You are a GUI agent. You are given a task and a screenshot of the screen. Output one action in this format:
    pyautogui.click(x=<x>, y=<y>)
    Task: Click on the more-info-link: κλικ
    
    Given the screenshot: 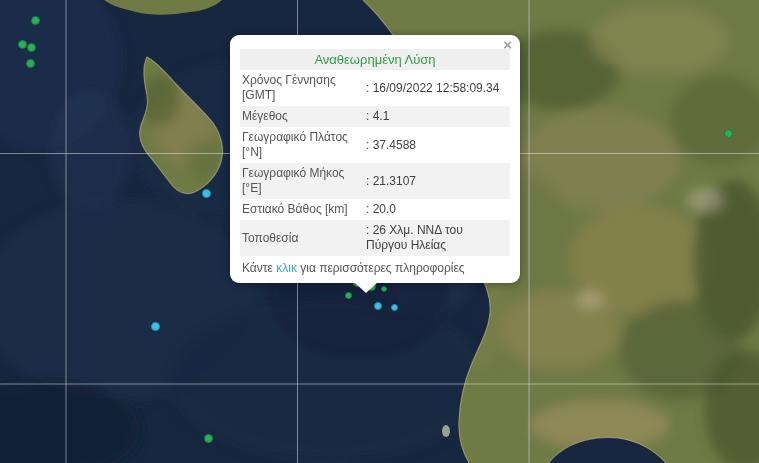 What is the action you would take?
    pyautogui.click(x=286, y=268)
    